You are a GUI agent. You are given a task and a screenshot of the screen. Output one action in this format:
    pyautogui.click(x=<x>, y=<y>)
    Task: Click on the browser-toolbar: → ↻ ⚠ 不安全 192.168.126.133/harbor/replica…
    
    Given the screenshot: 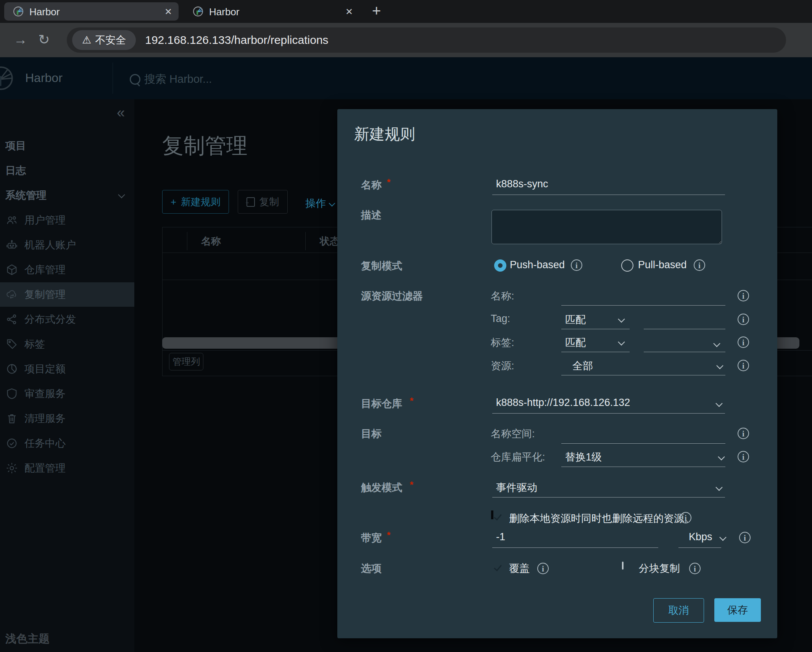 What is the action you would take?
    pyautogui.click(x=406, y=40)
    